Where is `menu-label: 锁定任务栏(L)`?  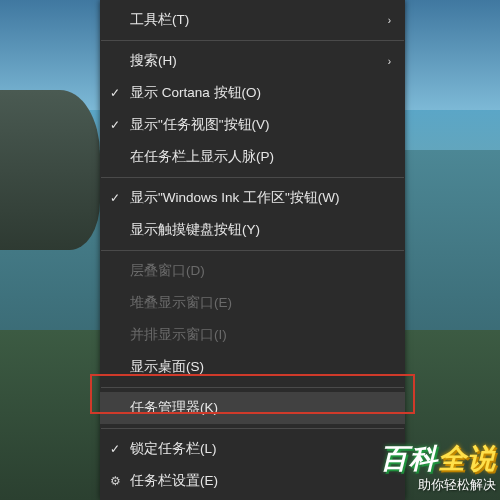 menu-label: 锁定任务栏(L) is located at coordinates (260, 449).